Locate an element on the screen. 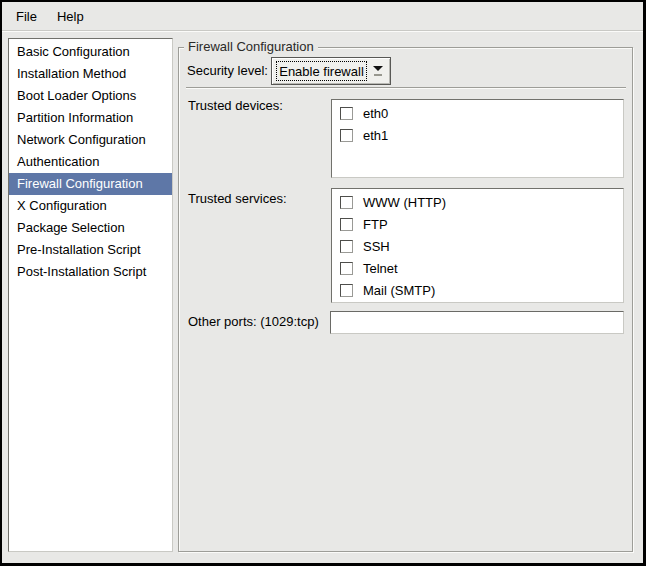 The height and width of the screenshot is (566, 646). chevron-down-icon is located at coordinates (378, 68).